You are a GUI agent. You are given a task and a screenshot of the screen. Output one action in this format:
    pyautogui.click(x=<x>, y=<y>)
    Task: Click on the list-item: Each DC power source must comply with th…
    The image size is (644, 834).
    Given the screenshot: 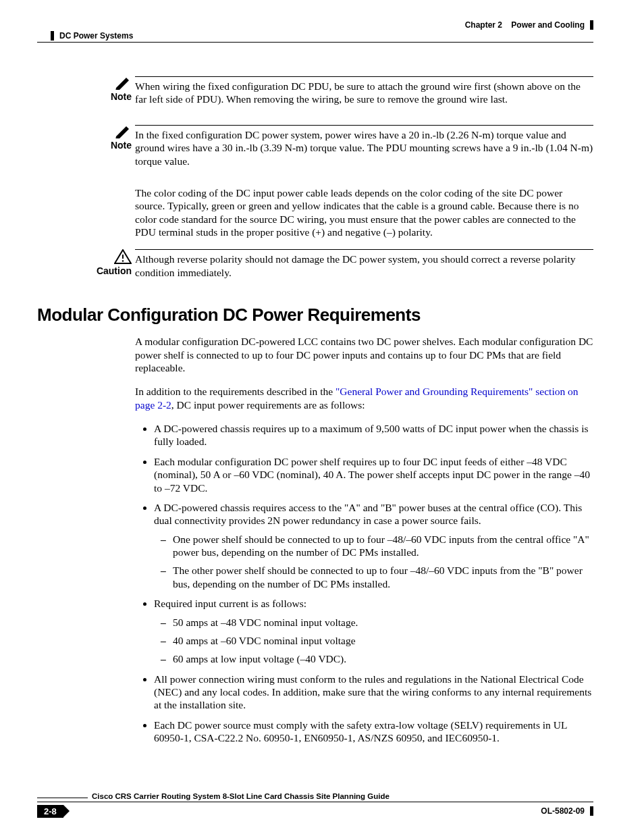 What is the action you would take?
    pyautogui.click(x=374, y=732)
    